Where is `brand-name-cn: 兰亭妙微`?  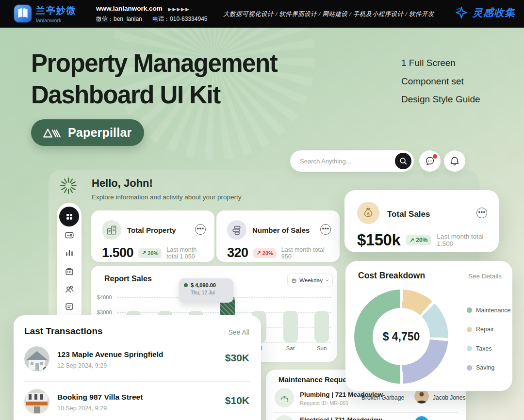
brand-name-cn: 兰亭妙微 is located at coordinates (56, 11).